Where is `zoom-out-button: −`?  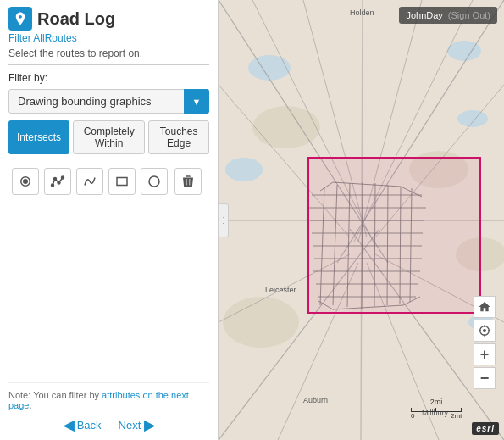
zoom-out-button: − is located at coordinates (485, 378).